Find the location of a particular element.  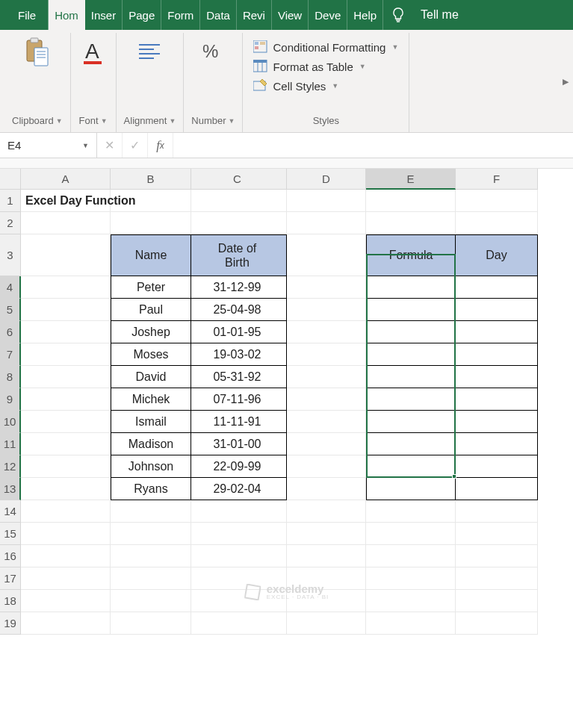

cell-D16 is located at coordinates (326, 556).